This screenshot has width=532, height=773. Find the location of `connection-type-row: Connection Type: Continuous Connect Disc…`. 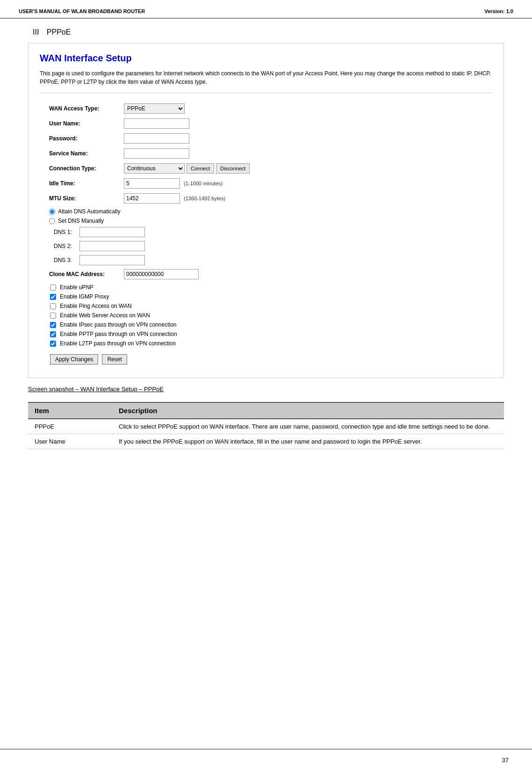

connection-type-row: Connection Type: Continuous Connect Disc… is located at coordinates (266, 168).